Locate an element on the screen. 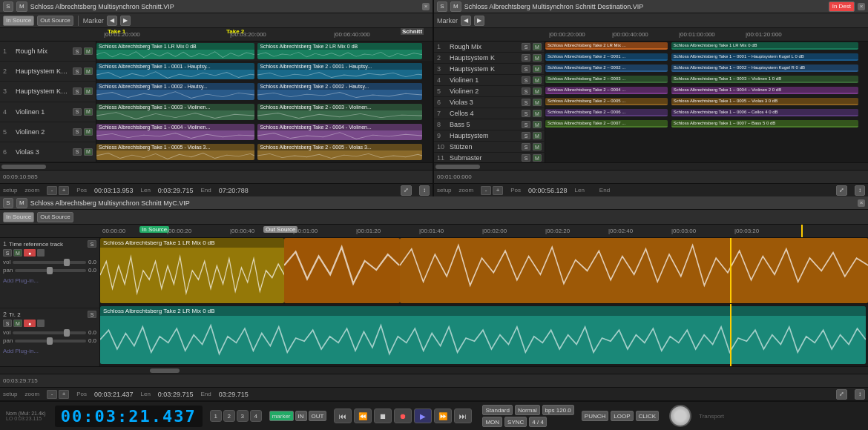 This screenshot has width=868, height=430. btn-stop: ⏹ is located at coordinates (383, 416).